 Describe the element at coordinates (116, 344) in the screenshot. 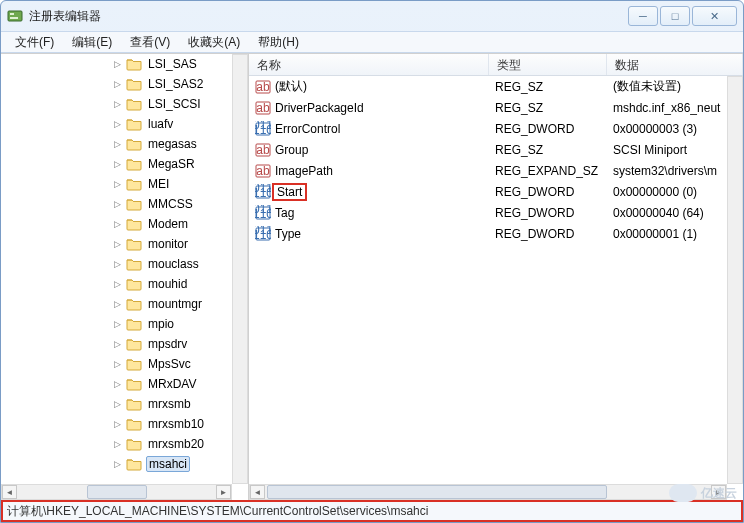

I see `tree-item-mpsdrv: ▷mpsdrv` at that location.